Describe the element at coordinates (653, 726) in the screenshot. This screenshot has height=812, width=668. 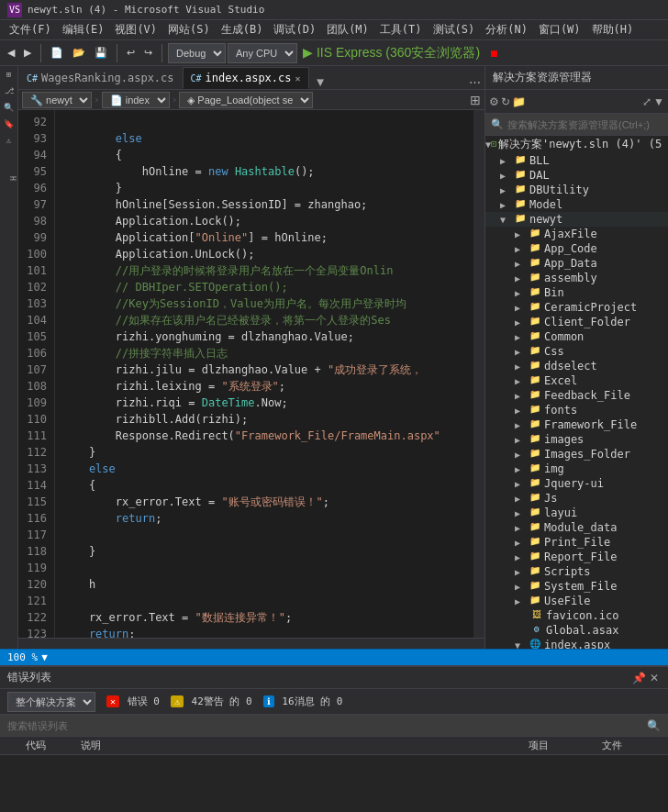
I see `error-search-btn: 🔍` at that location.